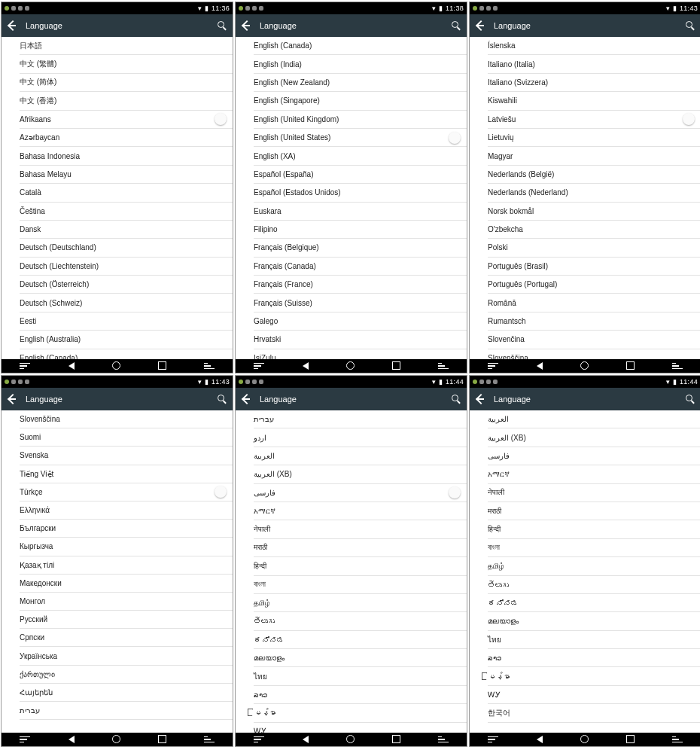 This screenshot has width=700, height=753. Describe the element at coordinates (594, 322) in the screenshot. I see `language-option: Rumantsch` at that location.